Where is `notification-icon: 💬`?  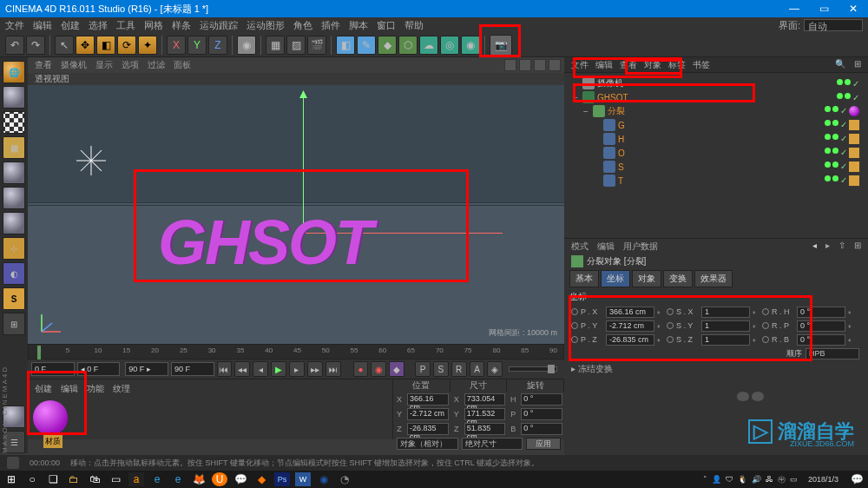
notification-icon: 💬 is located at coordinates (857, 479).